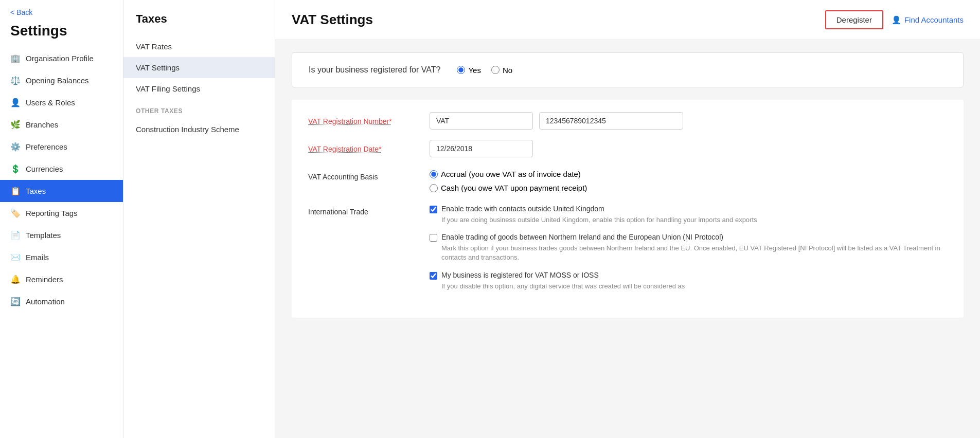  Describe the element at coordinates (62, 34) in the screenshot. I see `settings-title: Settings` at that location.